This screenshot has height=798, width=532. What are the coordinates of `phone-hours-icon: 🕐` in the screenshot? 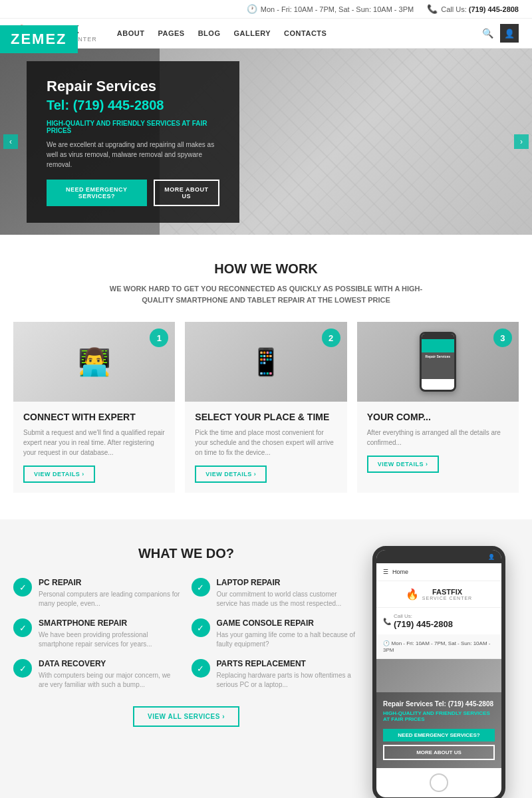 It's located at (386, 644).